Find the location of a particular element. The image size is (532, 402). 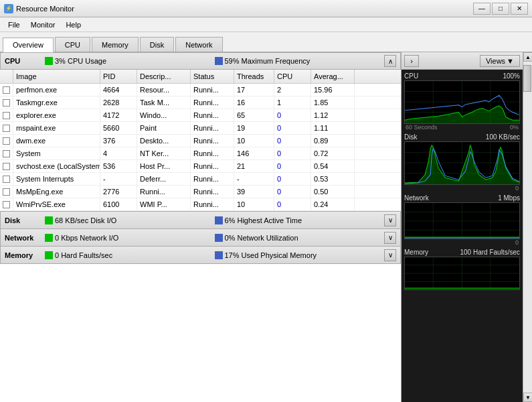

network-section-header: Network 0 Kbps Network I/O 0% Network Ut… is located at coordinates (201, 238).